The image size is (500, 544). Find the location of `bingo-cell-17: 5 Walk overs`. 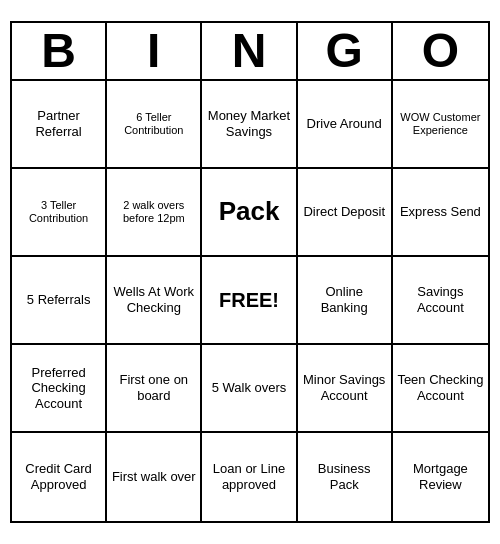

bingo-cell-17: 5 Walk overs is located at coordinates (250, 389).